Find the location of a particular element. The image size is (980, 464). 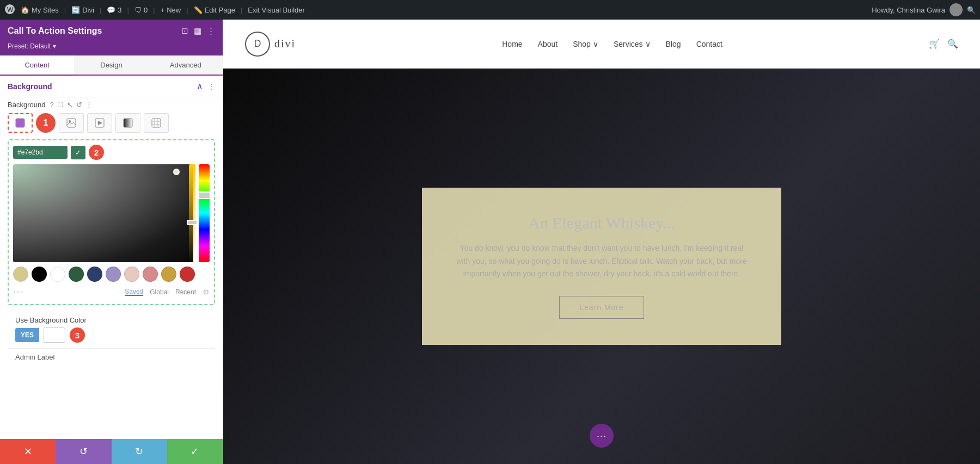

swatch-settings-icon: ⚙ is located at coordinates (206, 292).